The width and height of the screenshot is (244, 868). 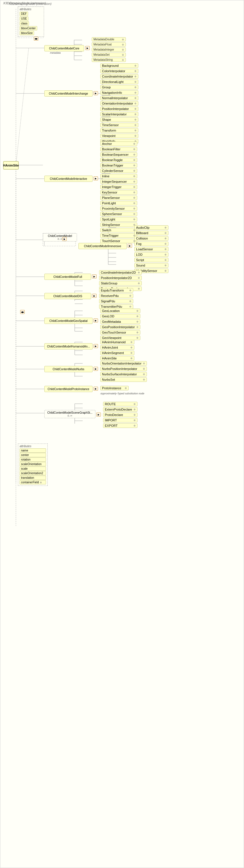 What do you see at coordinates (60, 239) in the screenshot?
I see `child-content-sublabel: 0..∞` at bounding box center [60, 239].